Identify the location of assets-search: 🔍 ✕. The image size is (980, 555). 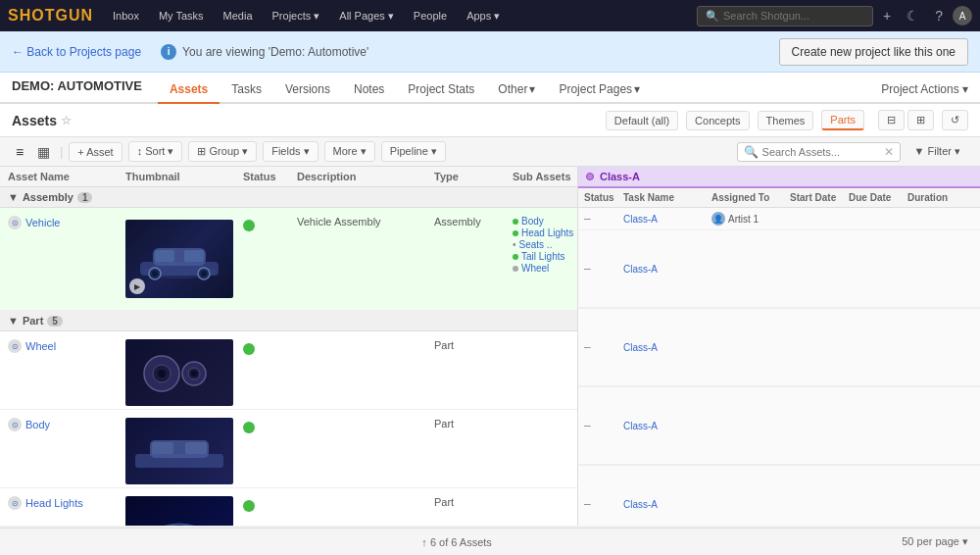
(819, 152).